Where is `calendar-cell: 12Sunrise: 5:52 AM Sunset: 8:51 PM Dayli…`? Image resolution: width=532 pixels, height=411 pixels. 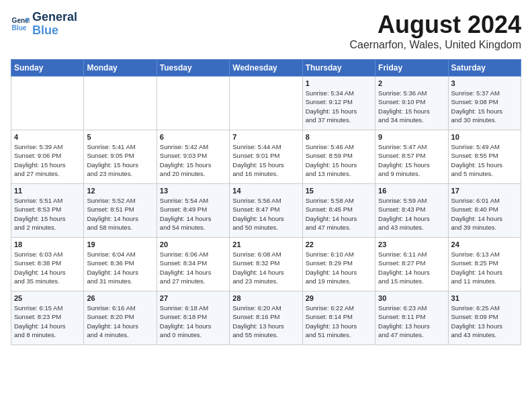
calendar-cell: 12Sunrise: 5:52 AM Sunset: 8:51 PM Dayli… is located at coordinates (120, 211).